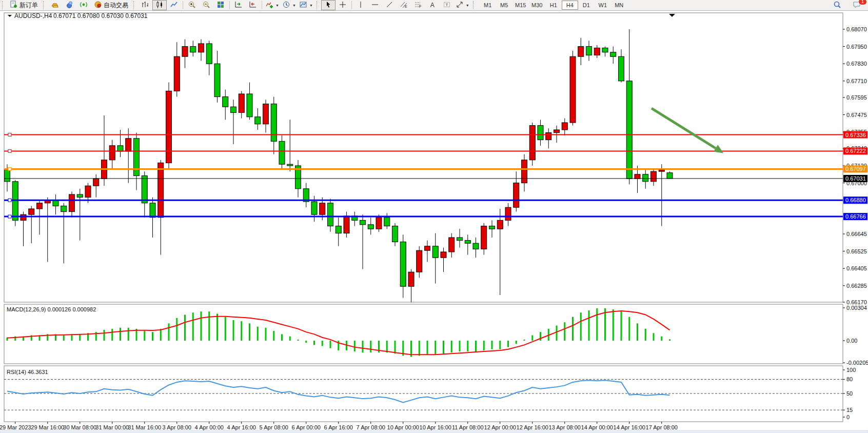  I want to click on price-tag-value: 0.67222, so click(856, 151).